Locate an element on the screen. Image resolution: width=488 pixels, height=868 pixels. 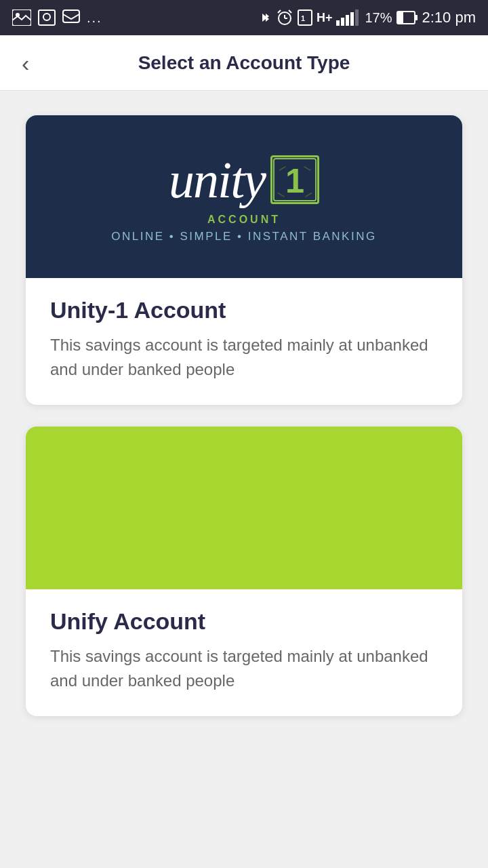
unity1-tagline: ONLINE • SIMPLE • INSTANT BANKING is located at coordinates (244, 237).